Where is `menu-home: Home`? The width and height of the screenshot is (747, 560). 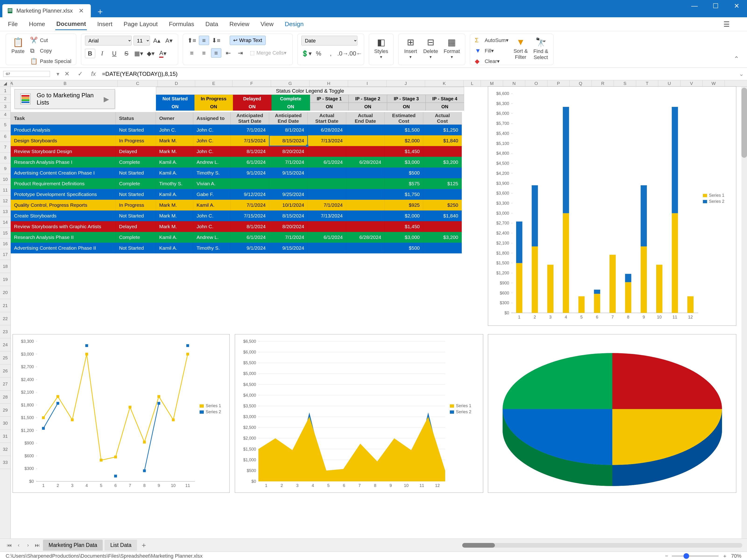
menu-home: Home is located at coordinates (37, 24).